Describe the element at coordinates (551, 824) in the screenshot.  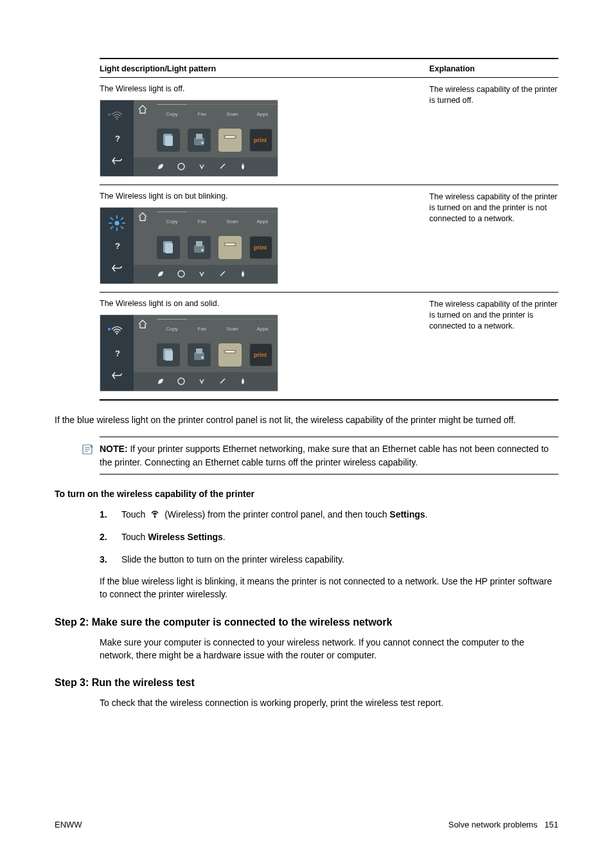
I see `footer-page-number: 151` at that location.